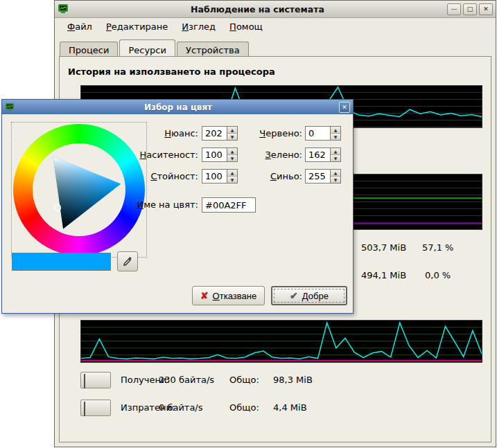 Image resolution: width=497 pixels, height=448 pixels. Describe the element at coordinates (323, 155) in the screenshot. I see `green-spinbox: 162 ▲▼` at that location.